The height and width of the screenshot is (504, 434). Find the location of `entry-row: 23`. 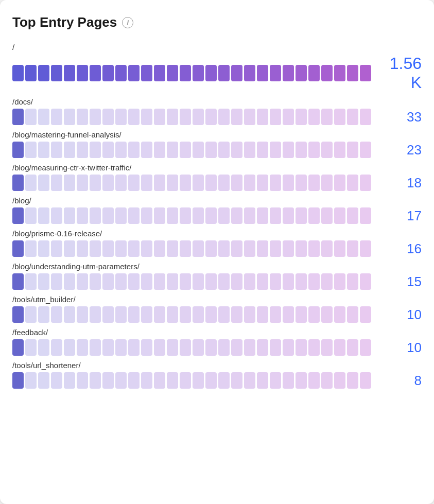

entry-row: 23 is located at coordinates (217, 150).